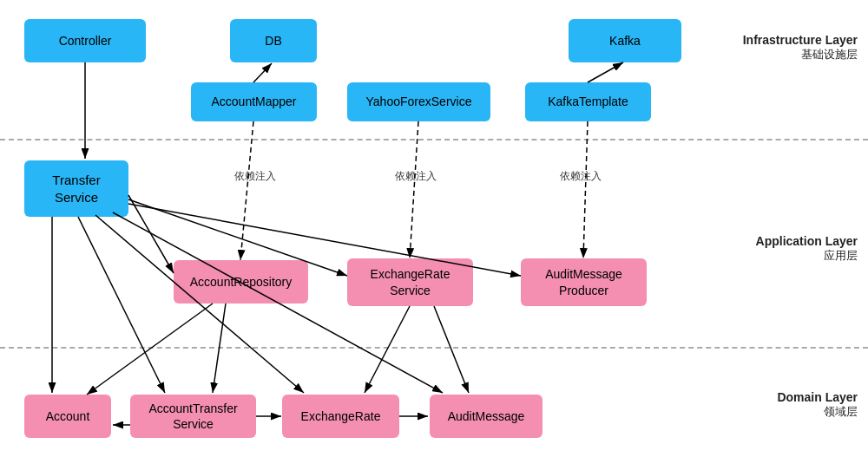  What do you see at coordinates (410, 283) in the screenshot?
I see `exchangeratesvc-box: ExchangeRateService` at bounding box center [410, 283].